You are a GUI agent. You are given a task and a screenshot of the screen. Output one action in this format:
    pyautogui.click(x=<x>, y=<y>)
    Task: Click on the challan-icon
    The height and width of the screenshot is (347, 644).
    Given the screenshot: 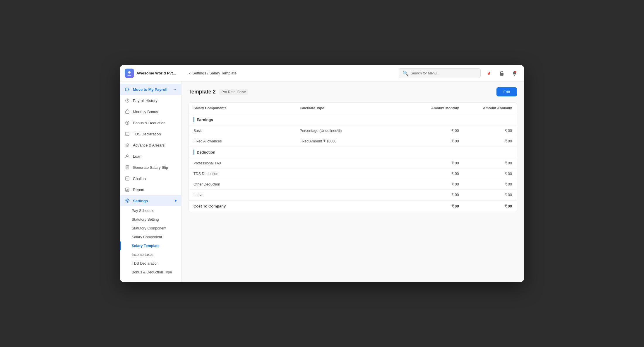 What is the action you would take?
    pyautogui.click(x=127, y=178)
    